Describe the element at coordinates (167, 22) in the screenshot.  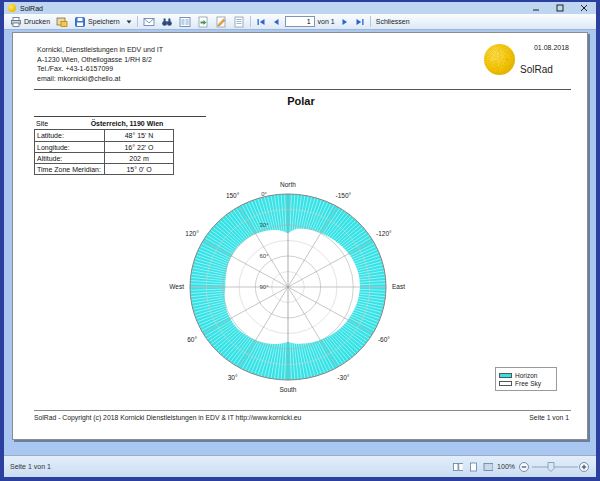
I see `find-button` at that location.